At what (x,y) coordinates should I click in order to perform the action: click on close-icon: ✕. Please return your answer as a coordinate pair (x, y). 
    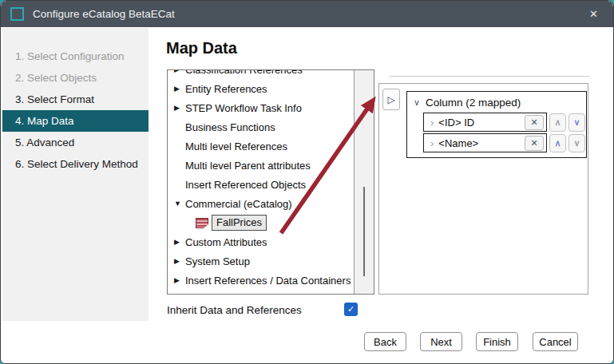
    Looking at the image, I should click on (594, 14).